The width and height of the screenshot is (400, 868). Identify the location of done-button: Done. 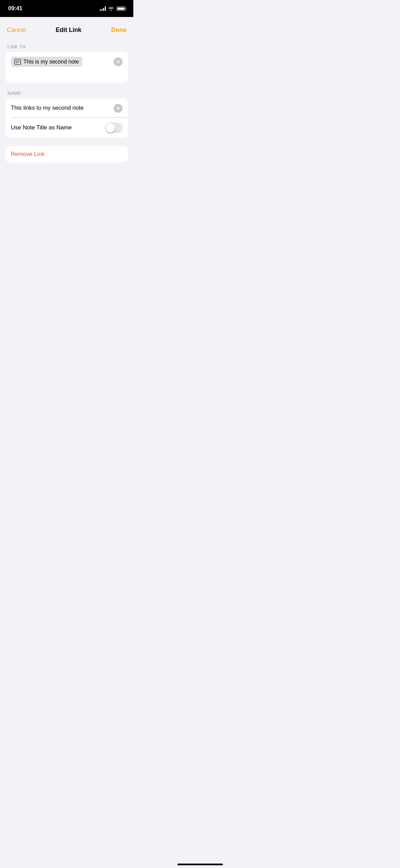
(119, 30).